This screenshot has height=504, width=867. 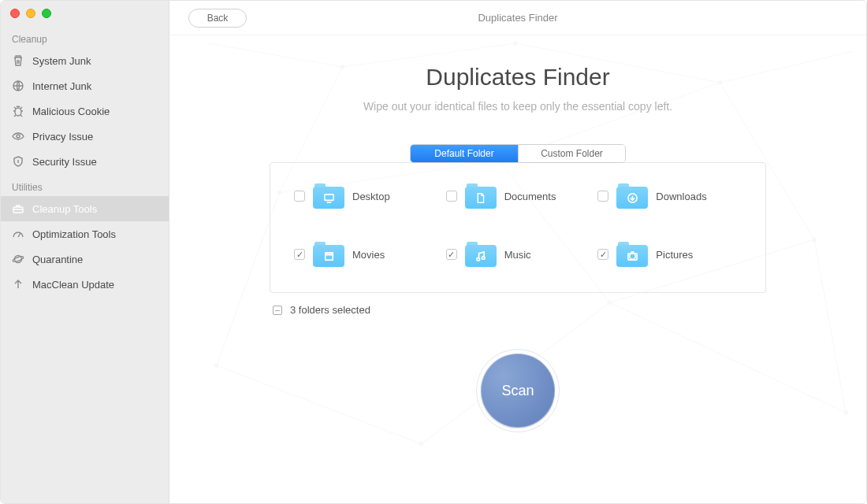 What do you see at coordinates (85, 37) in the screenshot?
I see `sidebar-section-cleanup: Cleanup` at bounding box center [85, 37].